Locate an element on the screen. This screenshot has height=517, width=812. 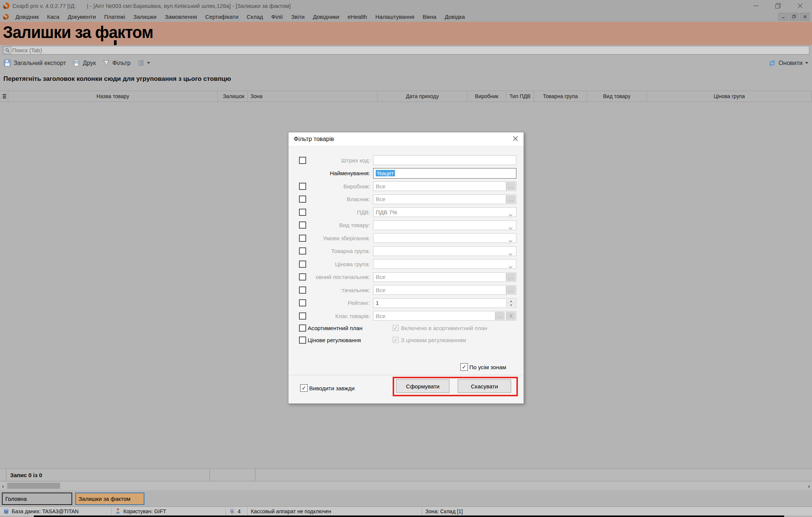
dialog-filter-rows: Штрих код: Найменування: %ацет Виробник:… is located at coordinates (406, 238).